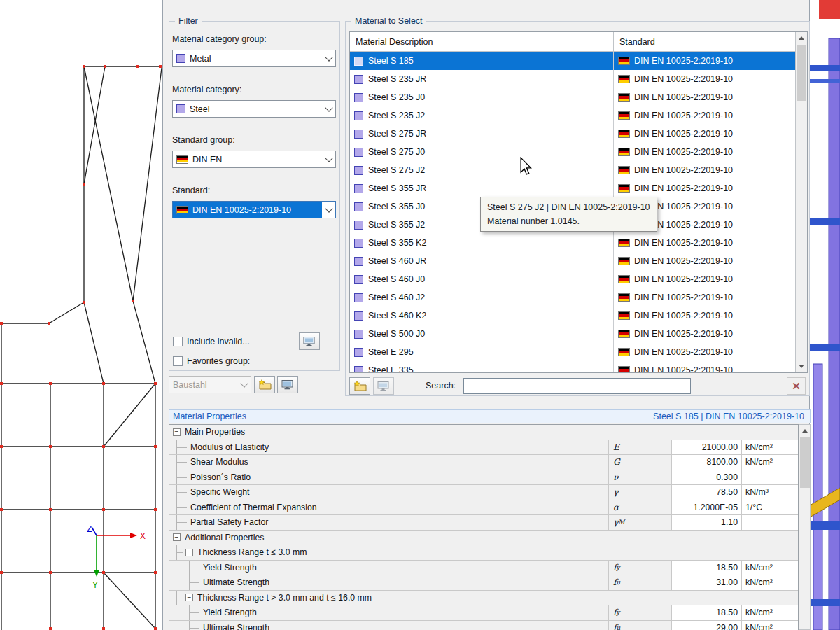  Describe the element at coordinates (484, 626) in the screenshot. I see `property-row: Ultimate Strengthfu29.00kN/cm²` at that location.